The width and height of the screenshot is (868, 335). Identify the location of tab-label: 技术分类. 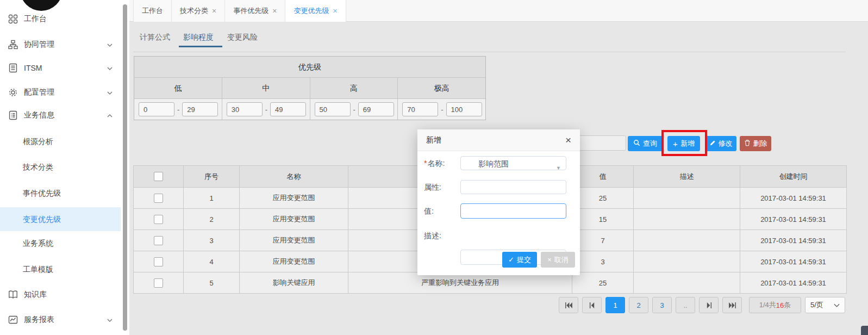
(194, 11).